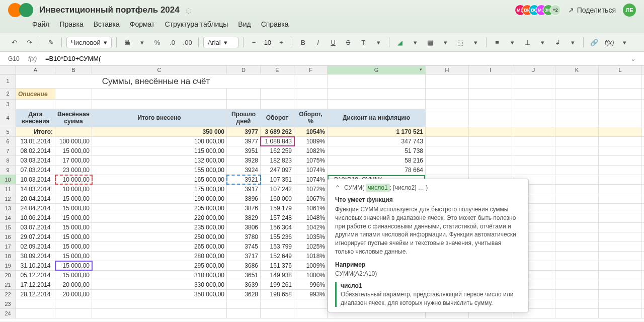 This screenshot has height=322, width=644. I want to click on row-header-12: 12, so click(8, 199).